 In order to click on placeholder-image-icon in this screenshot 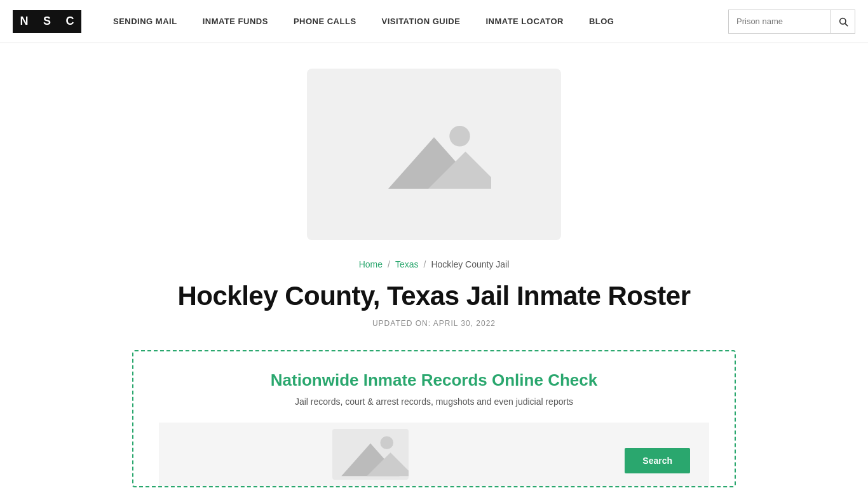, I will do `click(434, 154)`.